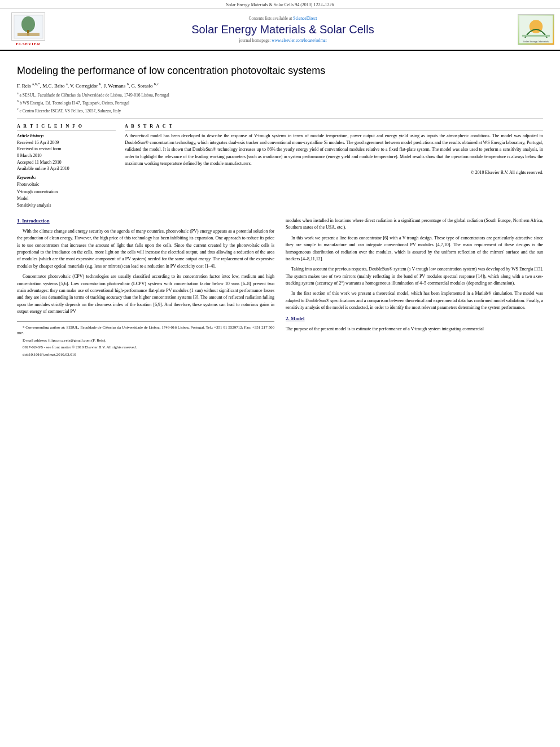 This screenshot has width=560, height=747. Describe the element at coordinates (280, 103) in the screenshot. I see `affiliation-b: b b WS Energia, Ed. Tecnologia II 47, Ta…` at that location.